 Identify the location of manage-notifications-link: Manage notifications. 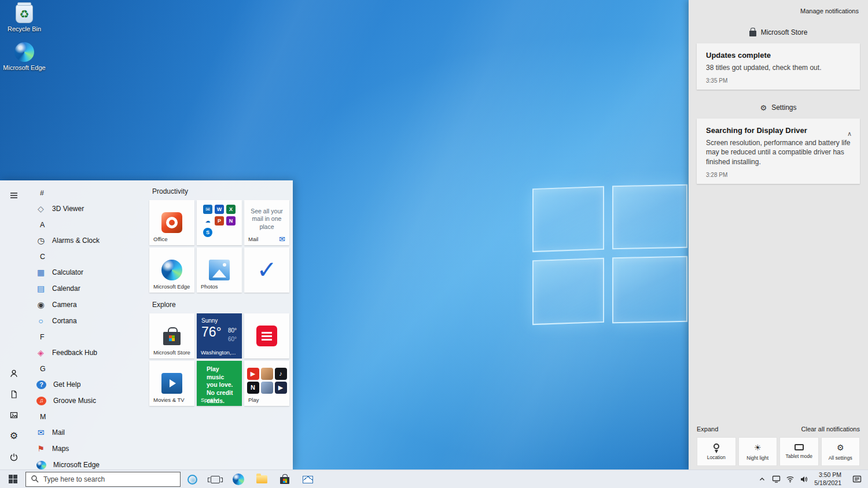
(778, 7).